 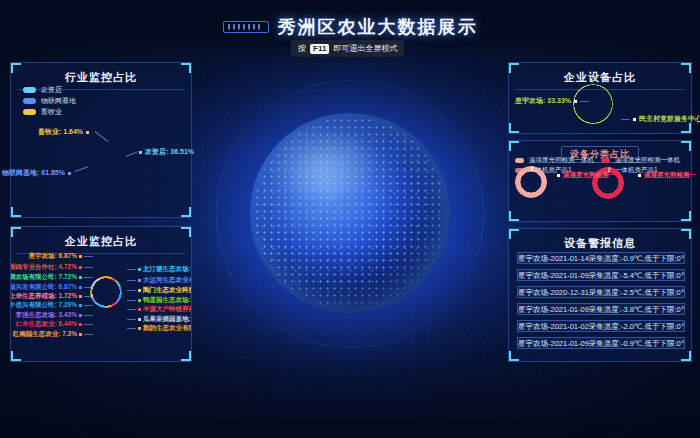 I want to click on chart-label: 星宇农场: 6.87%, so click(x=61, y=256).